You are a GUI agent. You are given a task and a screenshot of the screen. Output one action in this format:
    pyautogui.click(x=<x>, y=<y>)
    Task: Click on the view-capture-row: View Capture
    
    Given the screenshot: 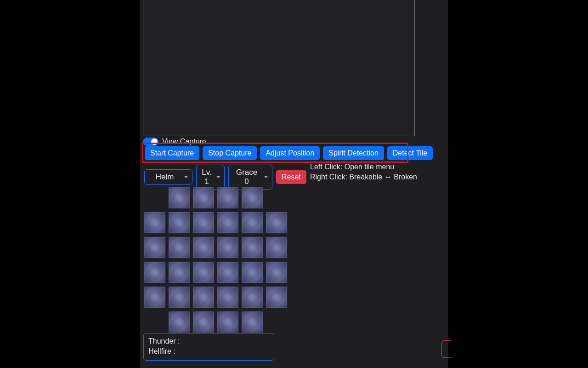 What is the action you would take?
    pyautogui.click(x=175, y=142)
    